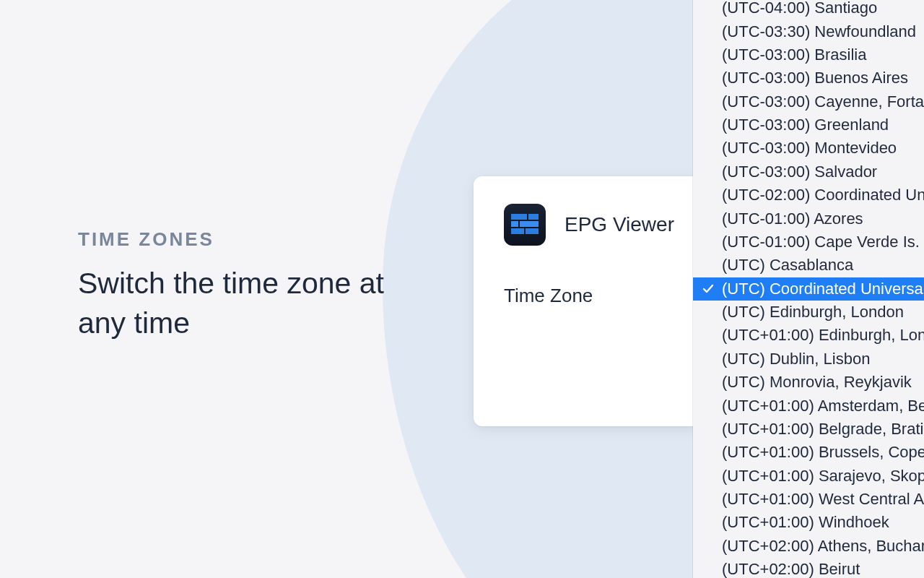 This screenshot has width=924, height=578. Describe the element at coordinates (808, 10) in the screenshot. I see `timezone-option: (UTC-04:00) Santiago` at that location.